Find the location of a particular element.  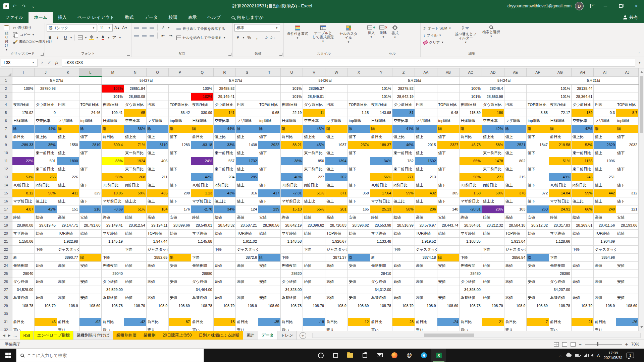

cell-W26: 高値 is located at coordinates (337, 282).